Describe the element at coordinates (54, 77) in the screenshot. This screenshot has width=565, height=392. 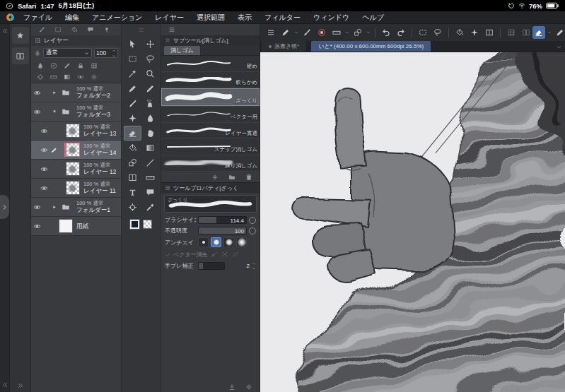
I see `layer-option-ruler-button` at that location.